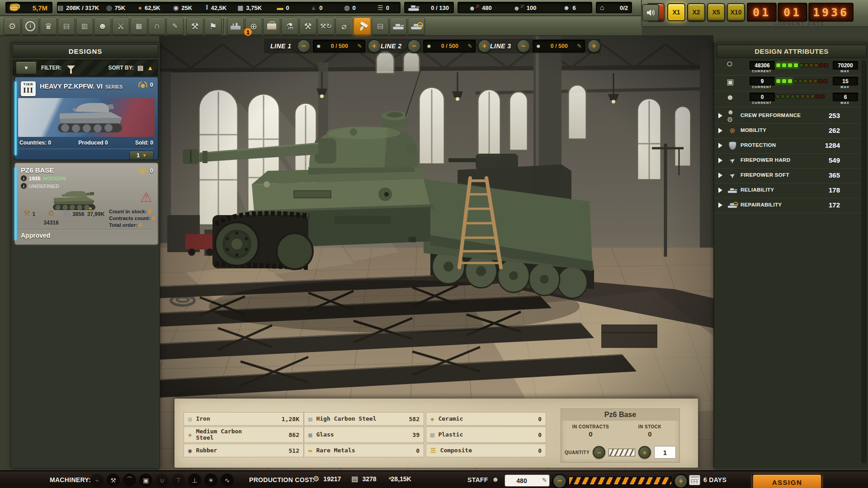  I want to click on in-contracts-value: 0, so click(590, 434).